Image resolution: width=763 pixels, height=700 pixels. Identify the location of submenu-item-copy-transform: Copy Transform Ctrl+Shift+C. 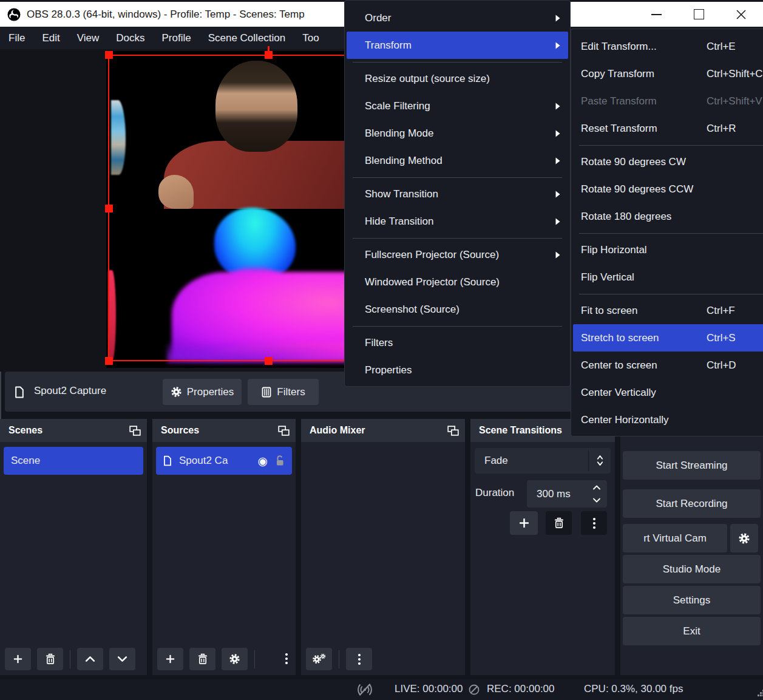
(668, 74).